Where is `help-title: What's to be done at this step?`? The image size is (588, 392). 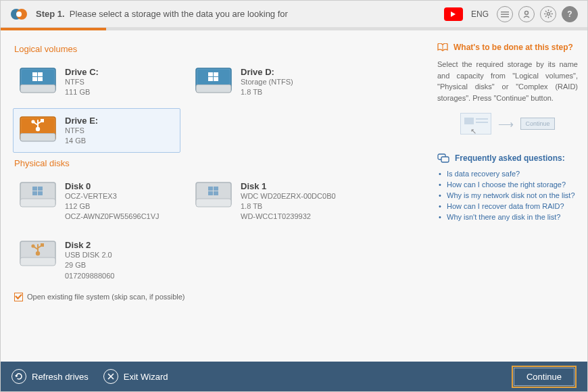
help-title: What's to be done at this step? is located at coordinates (508, 47).